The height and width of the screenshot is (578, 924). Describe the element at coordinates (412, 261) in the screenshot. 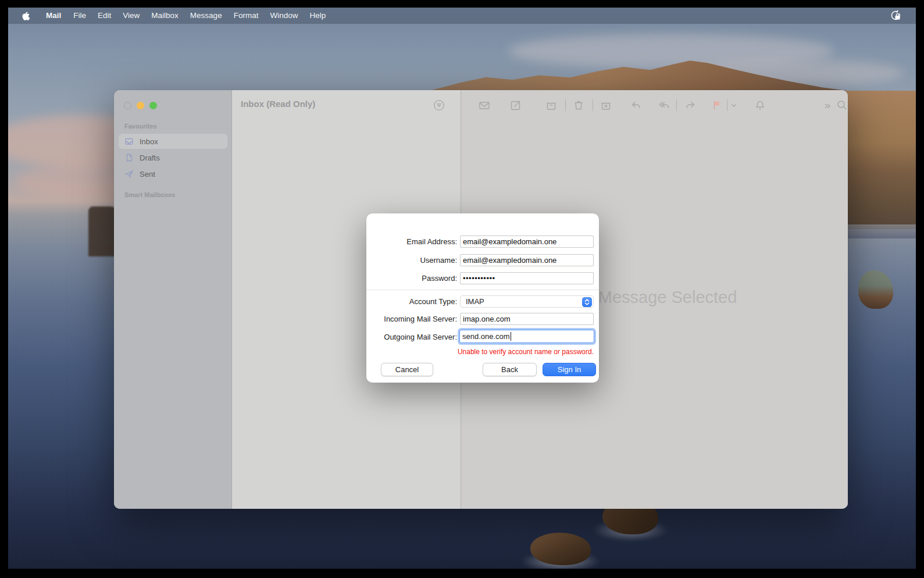

I see `username-label: Username:` at that location.